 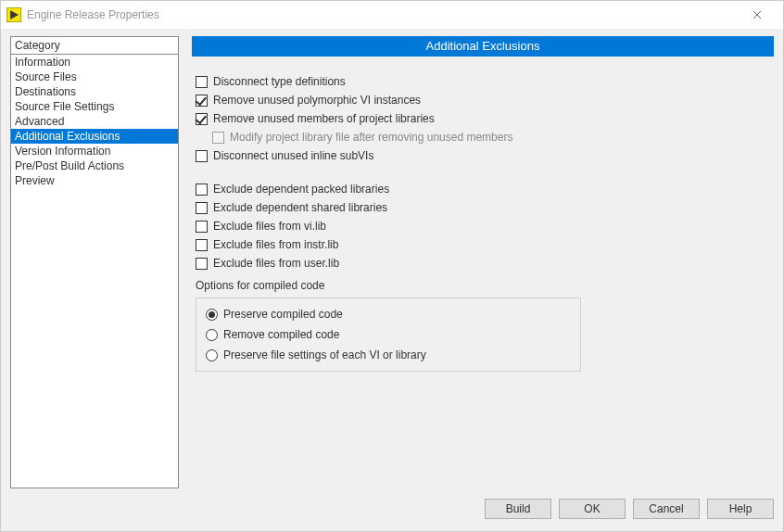 What do you see at coordinates (202, 82) in the screenshot?
I see `checkbox-disconnect-typedefs` at bounding box center [202, 82].